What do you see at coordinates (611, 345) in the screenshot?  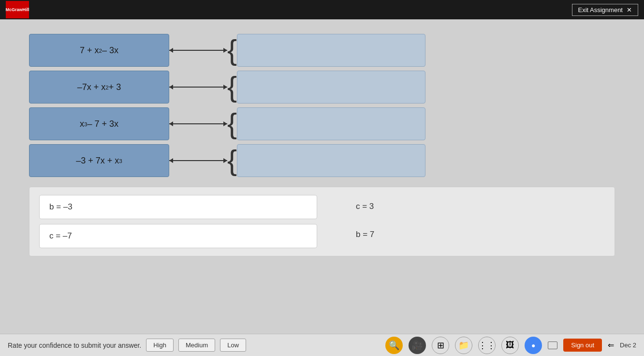 I see `arrow-icon: ⇐` at bounding box center [611, 345].